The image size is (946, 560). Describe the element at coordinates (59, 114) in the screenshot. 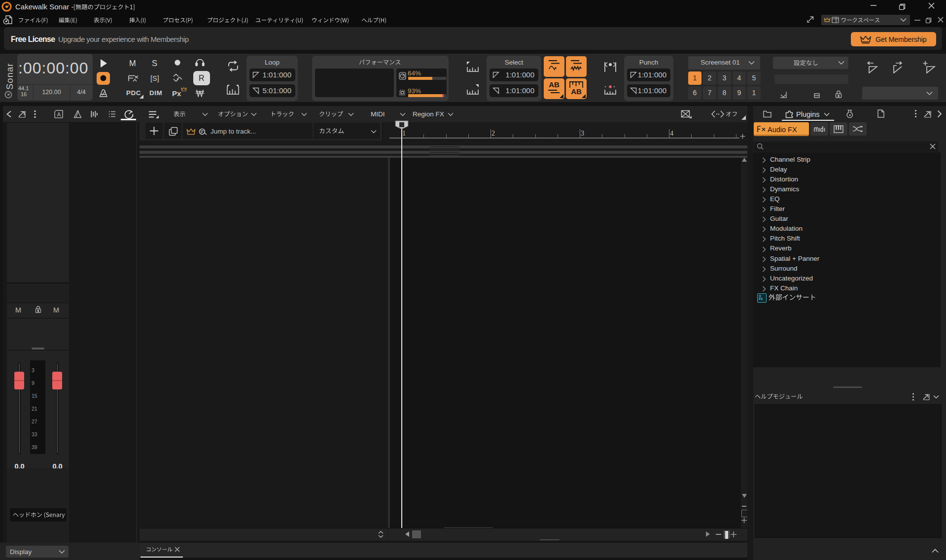

I see `svg-text: A` at that location.